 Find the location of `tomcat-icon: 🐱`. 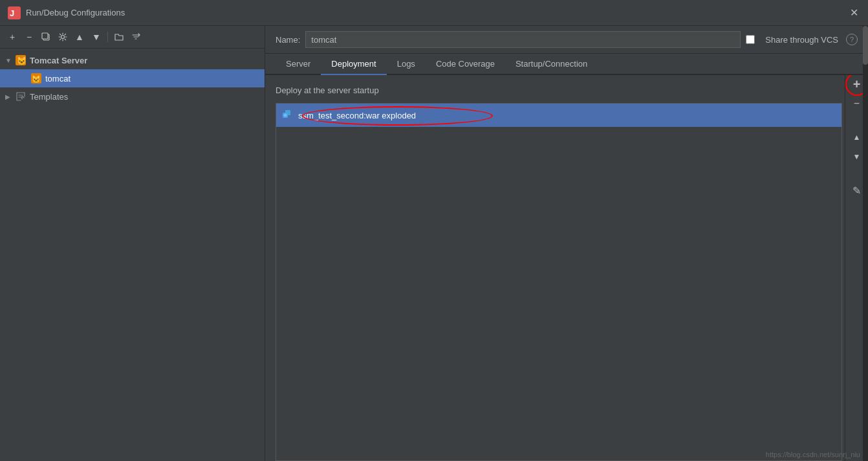

tomcat-icon: 🐱 is located at coordinates (36, 78).